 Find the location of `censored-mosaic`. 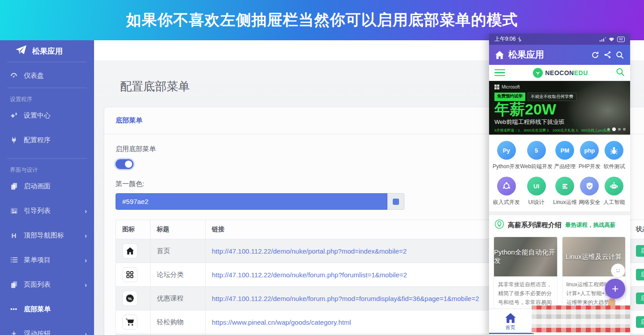

censored-mosaic is located at coordinates (581, 319).